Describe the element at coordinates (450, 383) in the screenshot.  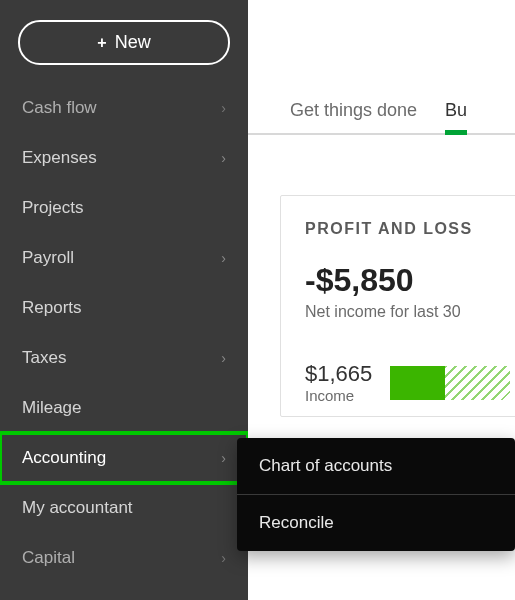
I see `income-bar` at that location.